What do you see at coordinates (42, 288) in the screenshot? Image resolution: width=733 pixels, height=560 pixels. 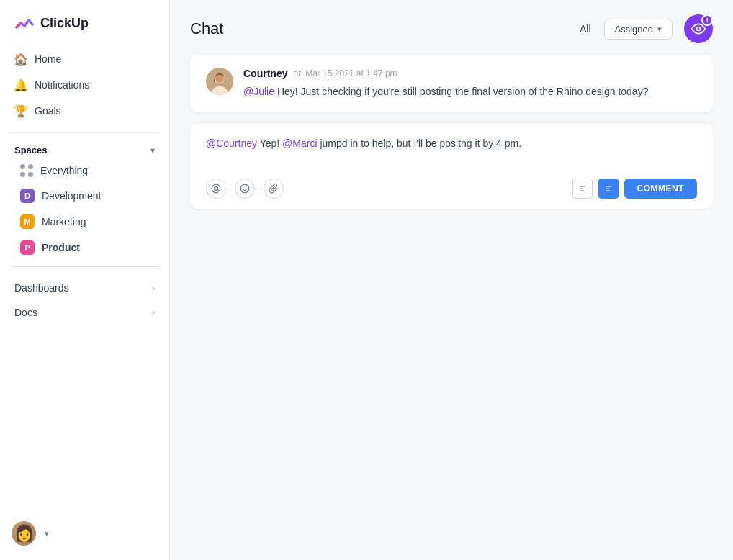 I see `dashboards-label: Dashboards` at bounding box center [42, 288].